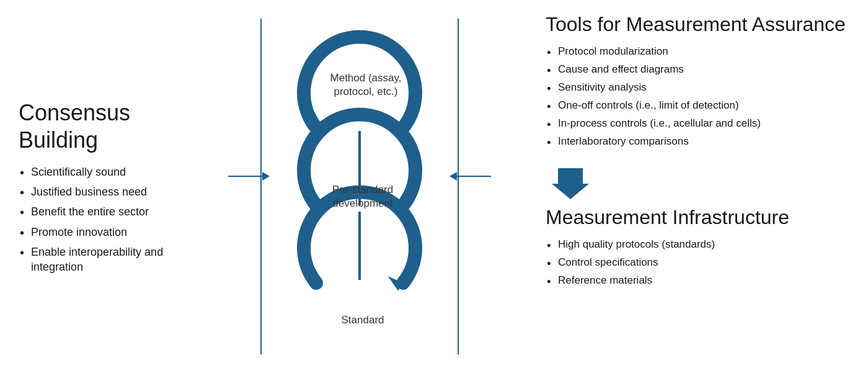 This screenshot has width=868, height=373. Describe the element at coordinates (108, 192) in the screenshot. I see `consensus-bullet-item: Justified business need` at that location.